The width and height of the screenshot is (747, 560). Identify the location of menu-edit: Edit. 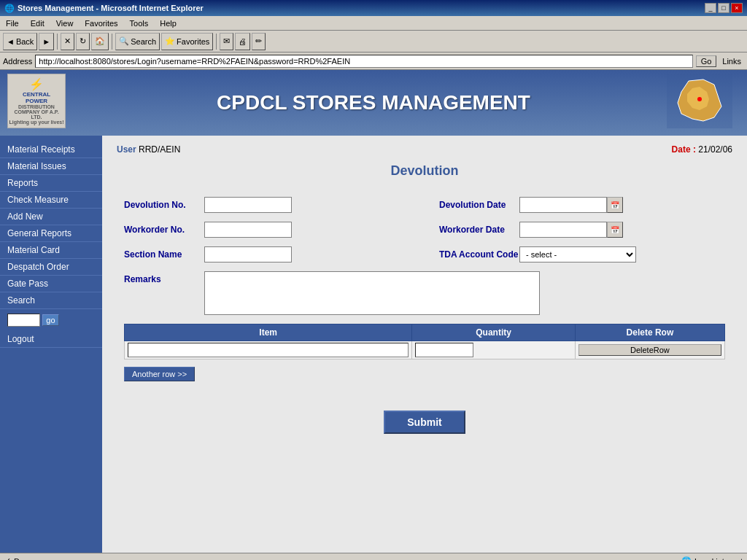
(38, 23).